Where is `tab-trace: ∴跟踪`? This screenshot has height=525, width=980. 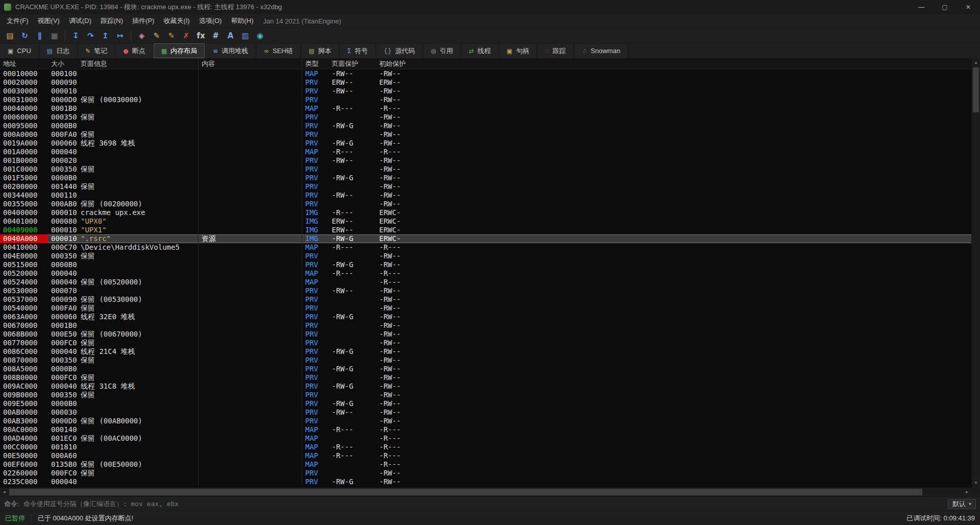
tab-trace: ∴跟踪 is located at coordinates (556, 51).